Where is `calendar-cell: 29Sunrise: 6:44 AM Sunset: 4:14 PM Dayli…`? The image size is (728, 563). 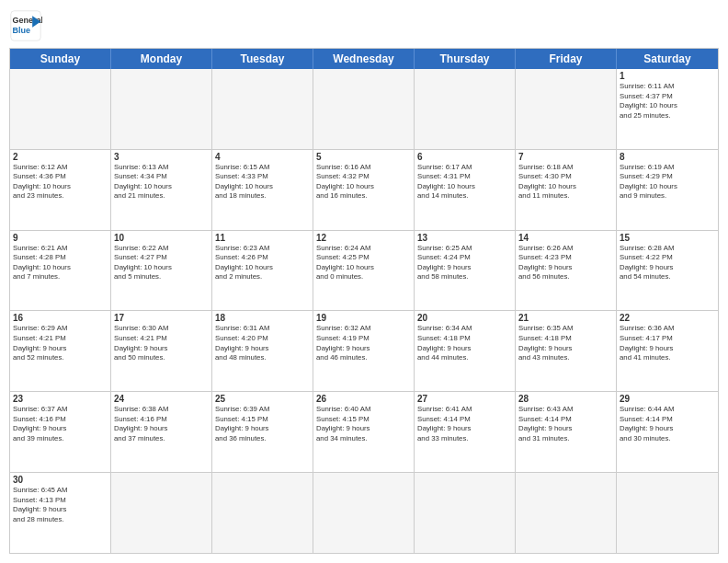 calendar-cell: 29Sunrise: 6:44 AM Sunset: 4:14 PM Dayli… is located at coordinates (667, 432).